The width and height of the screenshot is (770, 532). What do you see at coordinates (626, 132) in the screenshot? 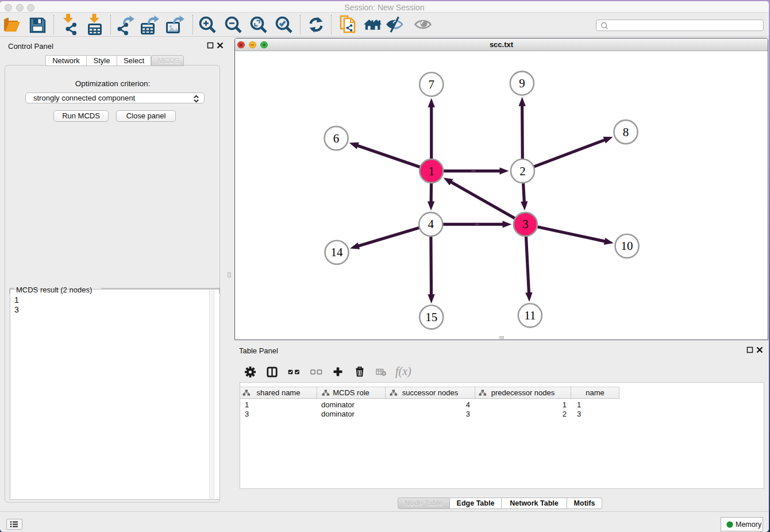
I see `svg-text: 8` at bounding box center [626, 132].